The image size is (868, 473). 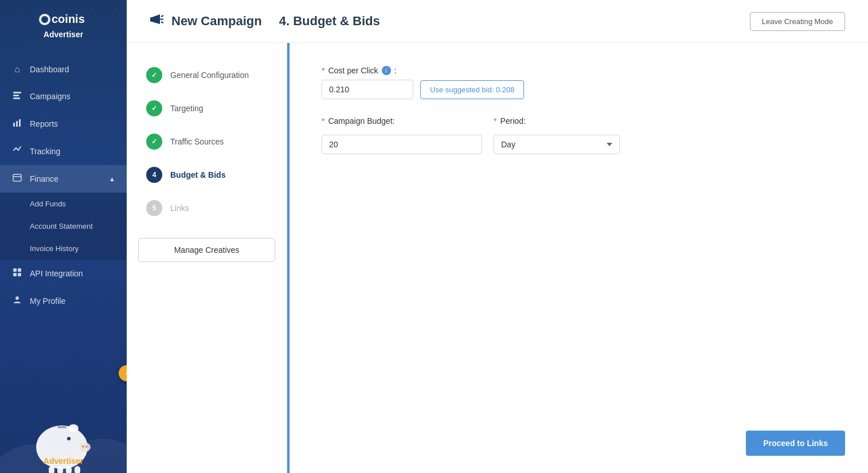 What do you see at coordinates (63, 301) in the screenshot?
I see `sidebar-item-myprofile: My Profile` at bounding box center [63, 301].